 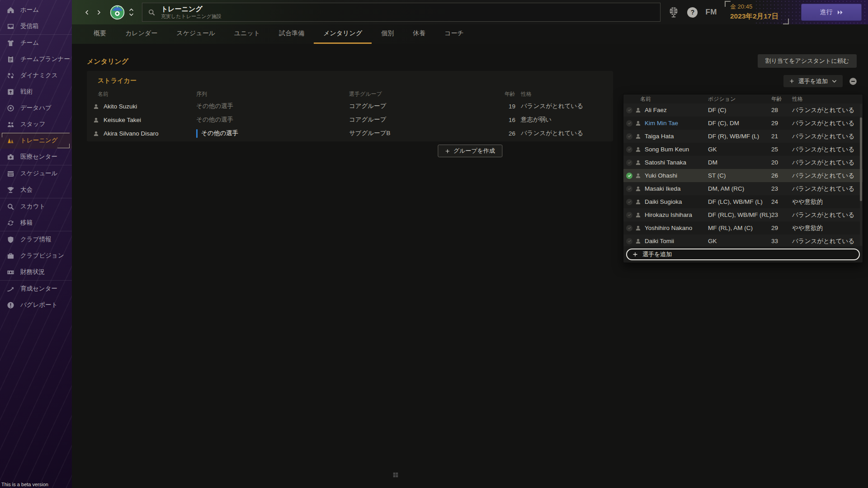 What do you see at coordinates (421, 94) in the screenshot?
I see `column-header-player-group: 選手グループ` at bounding box center [421, 94].